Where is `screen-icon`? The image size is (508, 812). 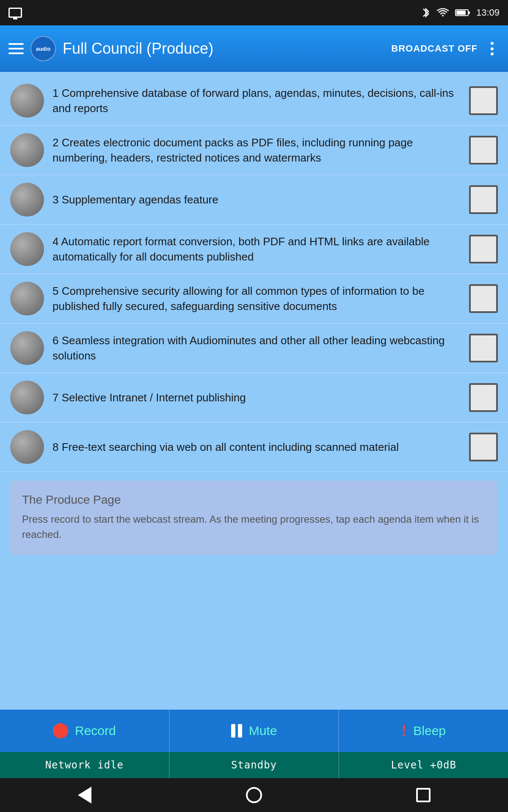
screen-icon is located at coordinates (15, 13).